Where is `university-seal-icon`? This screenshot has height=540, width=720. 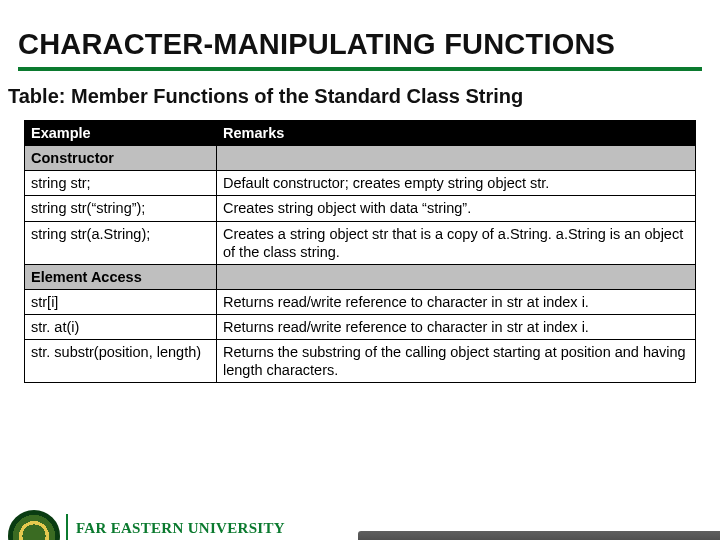
university-seal-icon is located at coordinates (34, 525).